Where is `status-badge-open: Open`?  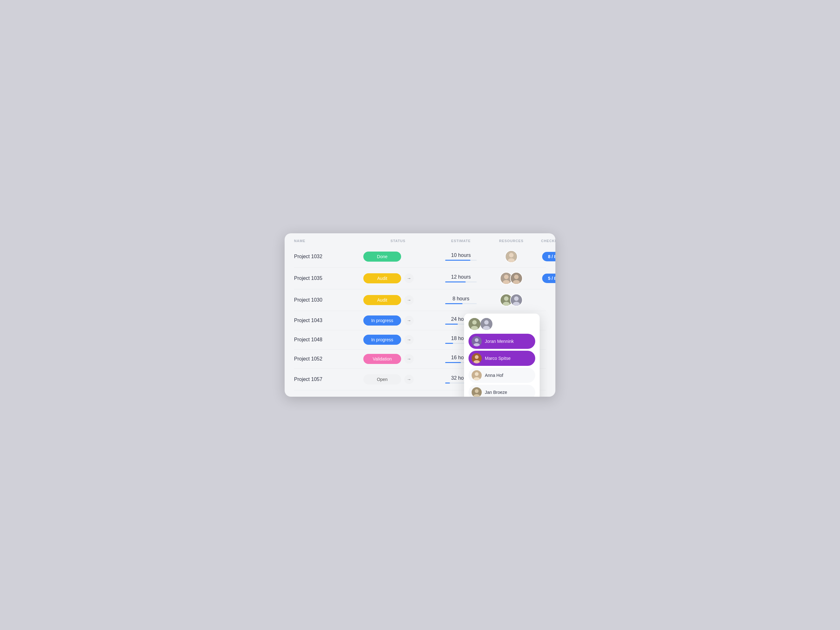
status-badge-open: Open is located at coordinates (382, 379).